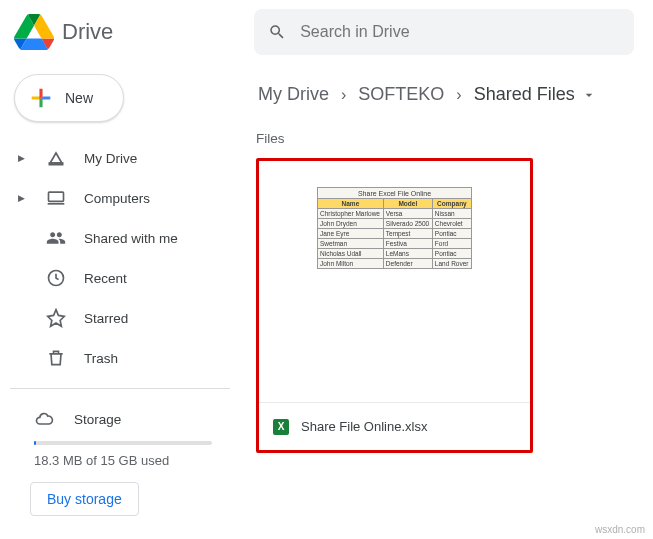 The height and width of the screenshot is (539, 653). What do you see at coordinates (131, 238) in the screenshot?
I see `nav-label: Shared with me` at bounding box center [131, 238].